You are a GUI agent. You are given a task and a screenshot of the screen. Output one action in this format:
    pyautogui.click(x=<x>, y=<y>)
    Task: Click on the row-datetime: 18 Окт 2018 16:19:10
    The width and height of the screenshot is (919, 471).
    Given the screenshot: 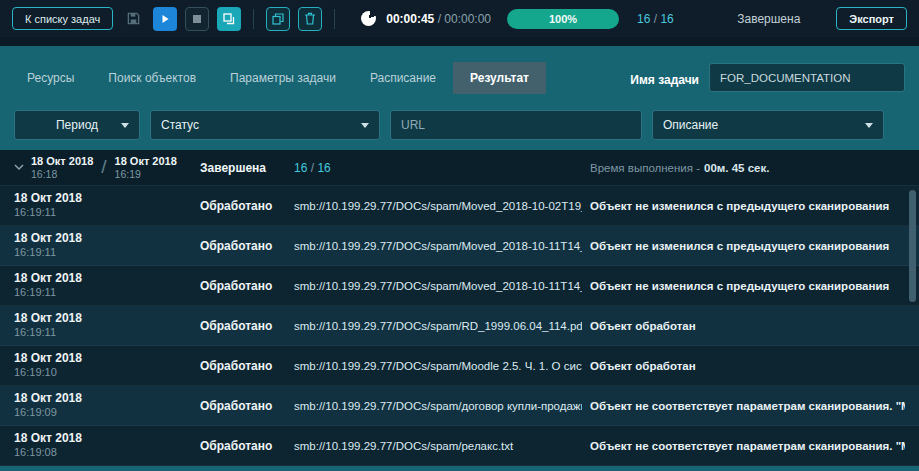 What is the action you would take?
    pyautogui.click(x=103, y=365)
    